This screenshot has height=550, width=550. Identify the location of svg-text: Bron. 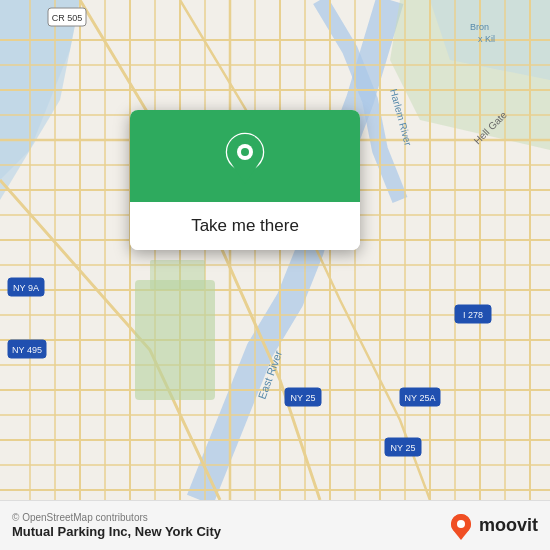
(480, 27).